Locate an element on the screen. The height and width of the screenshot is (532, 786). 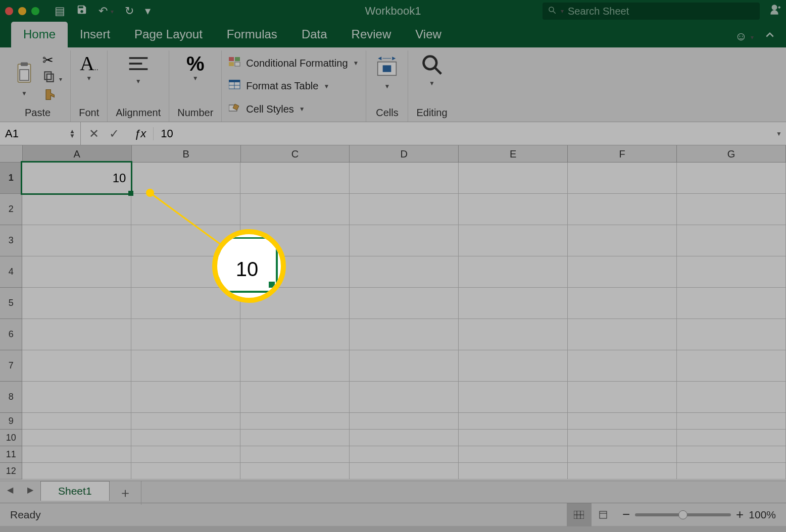
column-header-G: G is located at coordinates (731, 153).